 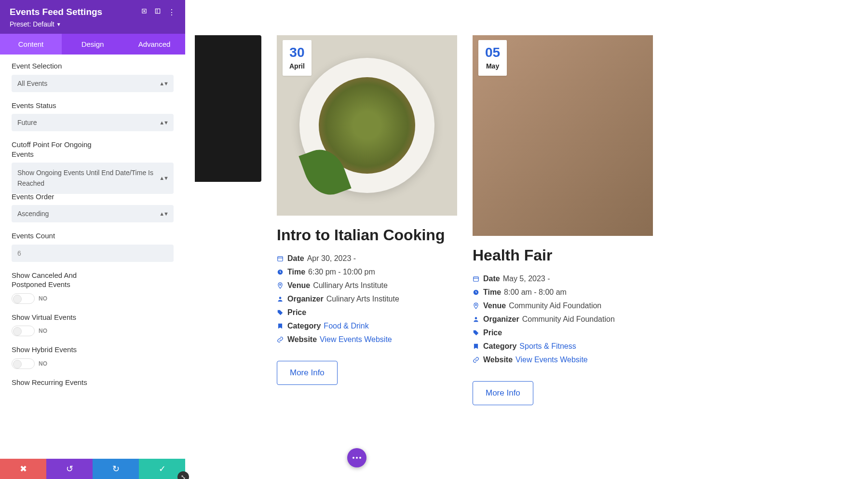 I want to click on event-image: 05 May, so click(x=563, y=136).